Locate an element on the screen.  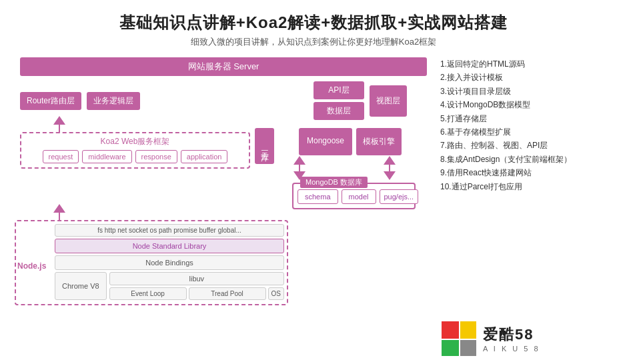
bindings-box: Node Bindings is located at coordinates (169, 263).